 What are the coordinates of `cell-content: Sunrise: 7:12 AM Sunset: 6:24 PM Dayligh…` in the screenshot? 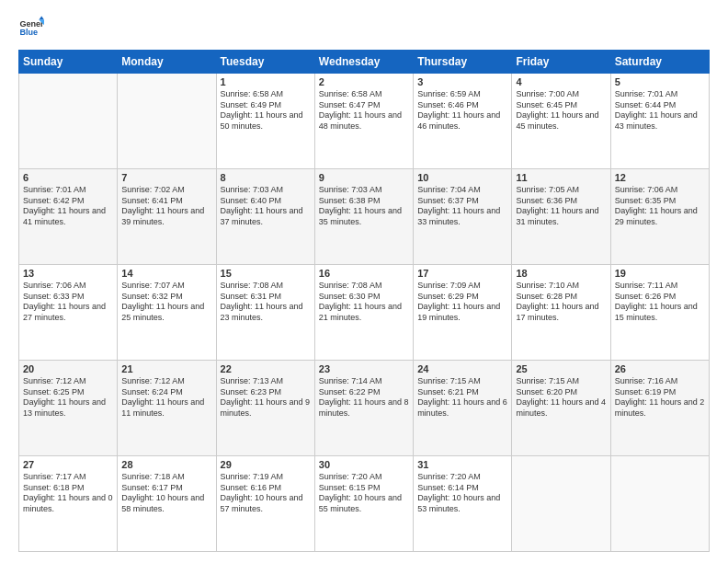 It's located at (166, 397).